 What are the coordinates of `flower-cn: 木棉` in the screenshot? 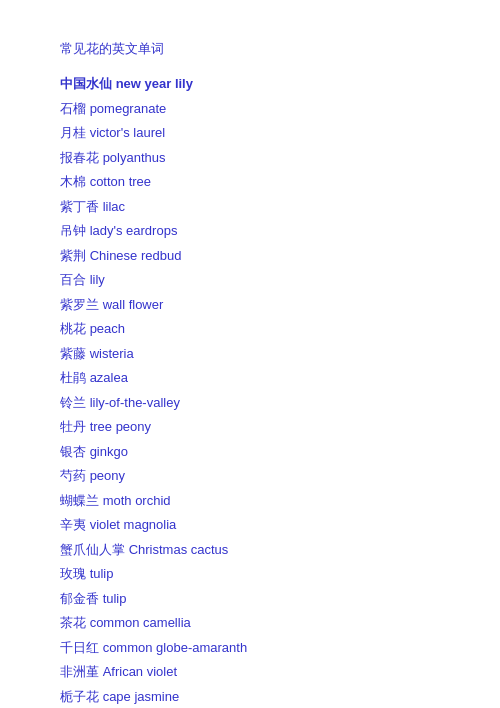 It's located at (75, 182).